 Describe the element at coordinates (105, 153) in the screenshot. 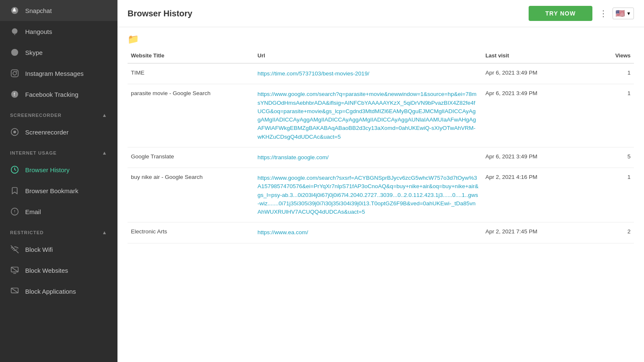

I see `chevron-up-icon-internet: ▲` at that location.